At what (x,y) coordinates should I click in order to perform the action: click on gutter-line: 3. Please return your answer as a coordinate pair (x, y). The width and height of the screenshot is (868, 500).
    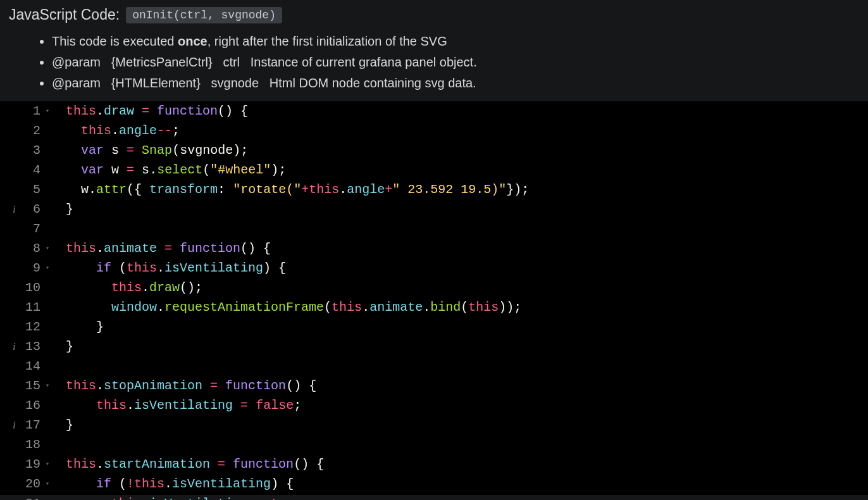
    Looking at the image, I should click on (28, 151).